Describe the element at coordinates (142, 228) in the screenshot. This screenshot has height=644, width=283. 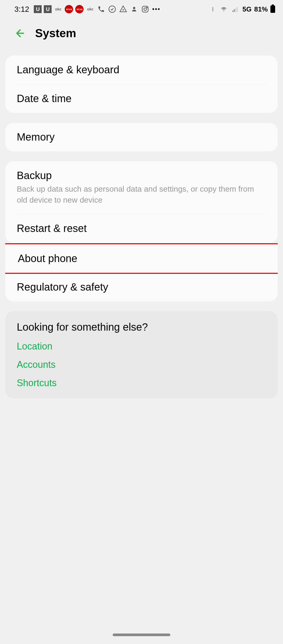
I see `list-item-label: Restart & reset` at that location.